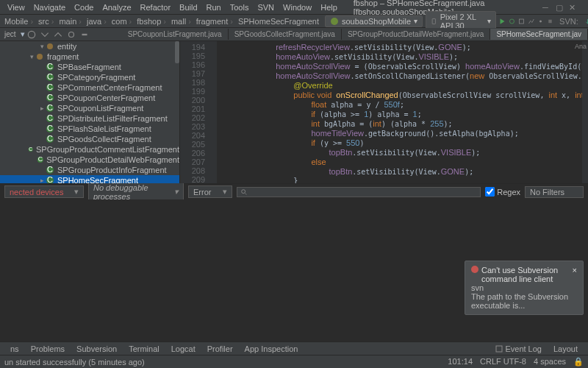 The width and height of the screenshot is (588, 368). What do you see at coordinates (550, 362) in the screenshot?
I see `indent-indicator: 4 spaces` at bounding box center [550, 362].